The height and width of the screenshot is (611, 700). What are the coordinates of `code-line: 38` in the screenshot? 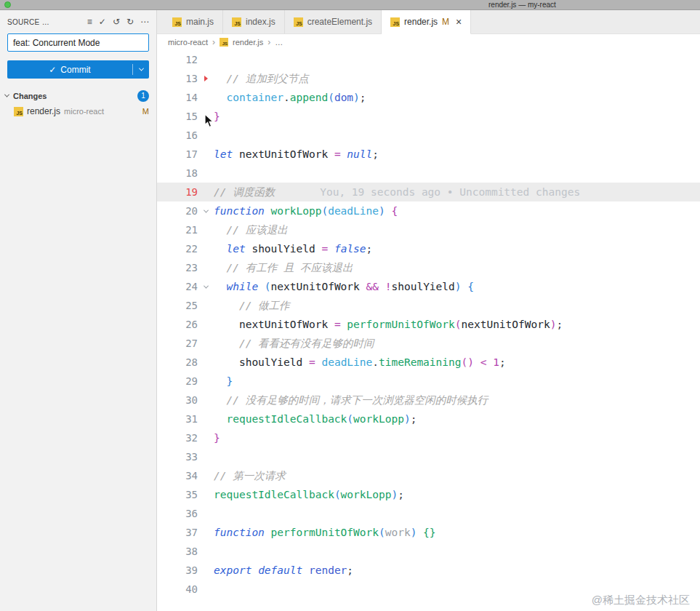 It's located at (429, 551).